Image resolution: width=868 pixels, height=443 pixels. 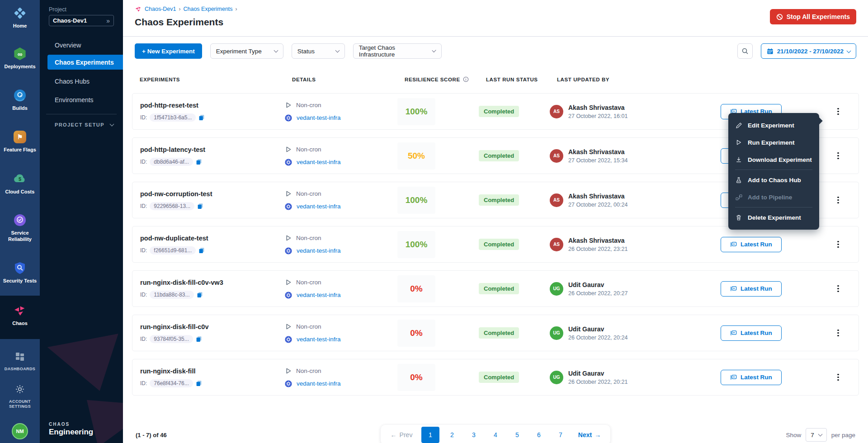 What do you see at coordinates (20, 18) in the screenshot?
I see `sidebar-item-home: Home` at bounding box center [20, 18].